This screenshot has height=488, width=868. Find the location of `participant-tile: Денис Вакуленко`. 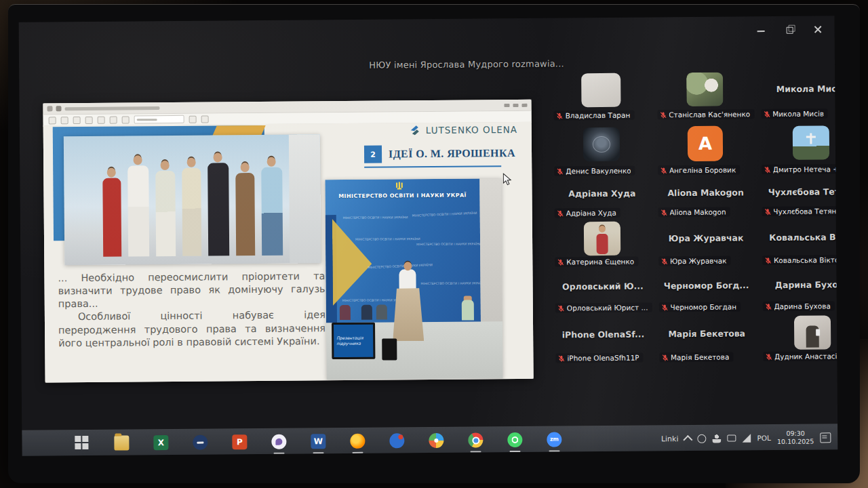

participant-tile: Денис Вакуленко is located at coordinates (602, 150).